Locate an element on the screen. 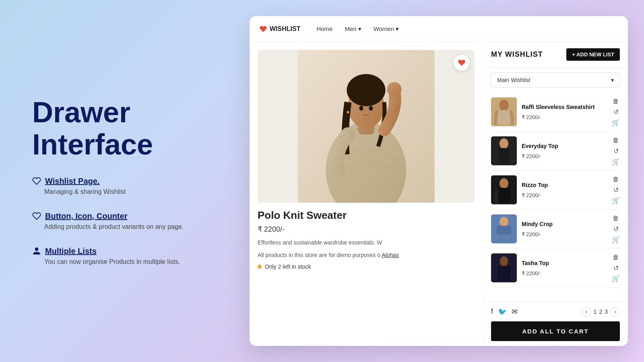 This screenshot has width=644, height=362. wishlist-header: MY WISHLIST + ADD NEW LIST is located at coordinates (555, 55).